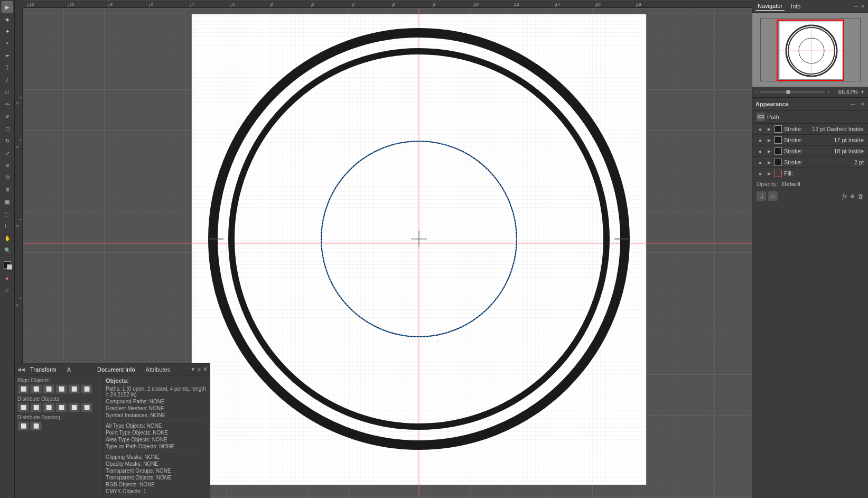 This screenshot has height=498, width=868. What do you see at coordinates (7, 7) in the screenshot?
I see `select-tool: ▶` at bounding box center [7, 7].